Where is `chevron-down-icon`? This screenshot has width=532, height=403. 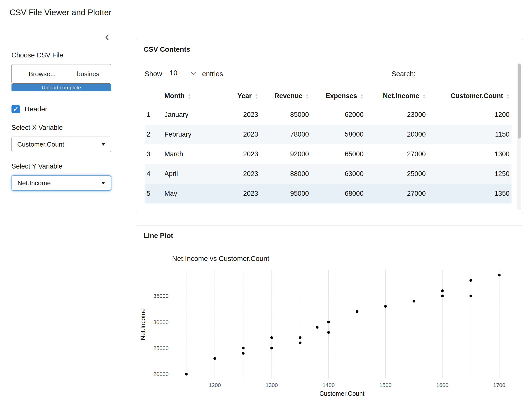
chevron-down-icon is located at coordinates (193, 72).